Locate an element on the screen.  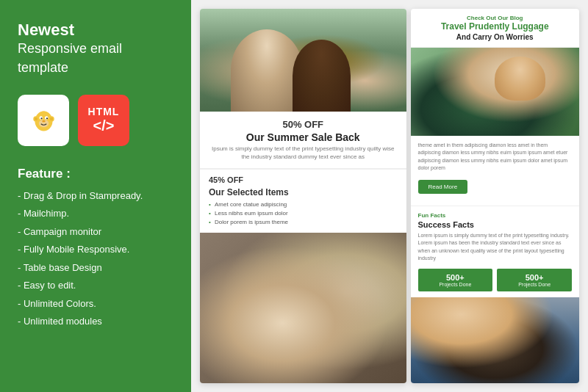
stat2-label: Projects Done is located at coordinates (534, 285).